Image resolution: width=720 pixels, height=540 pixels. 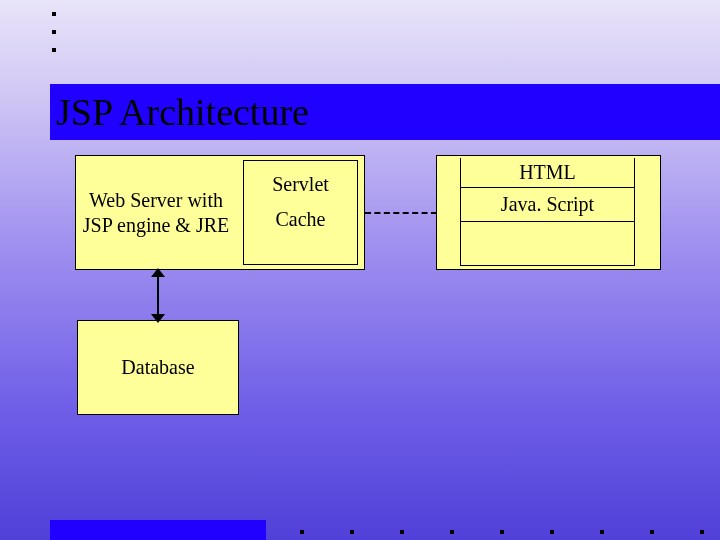 I want to click on arrowhead-down-icon, so click(x=158, y=318).